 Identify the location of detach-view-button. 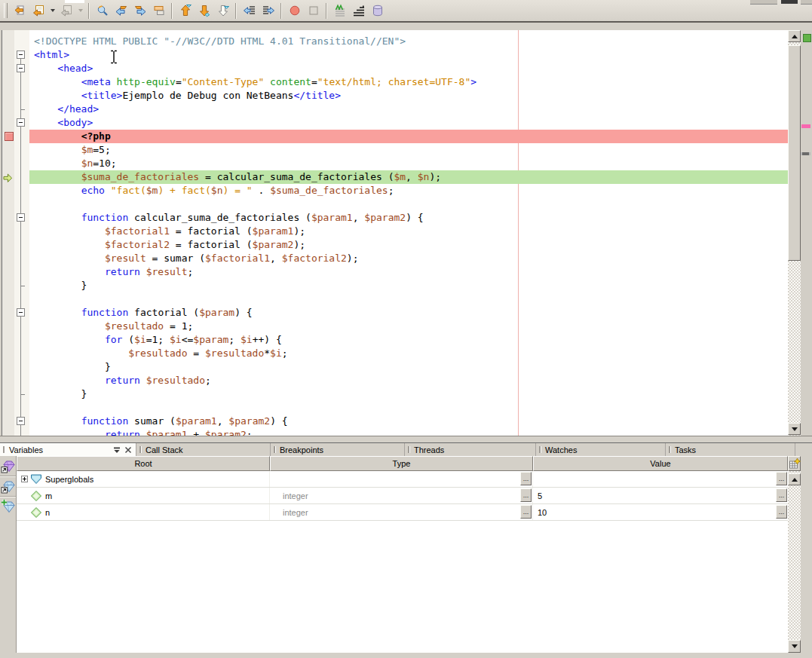
(158, 11).